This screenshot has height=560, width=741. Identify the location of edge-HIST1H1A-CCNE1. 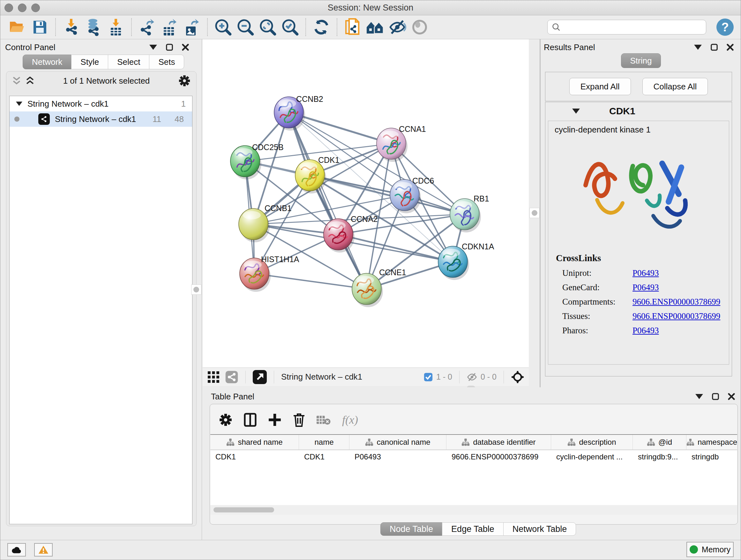
(311, 281).